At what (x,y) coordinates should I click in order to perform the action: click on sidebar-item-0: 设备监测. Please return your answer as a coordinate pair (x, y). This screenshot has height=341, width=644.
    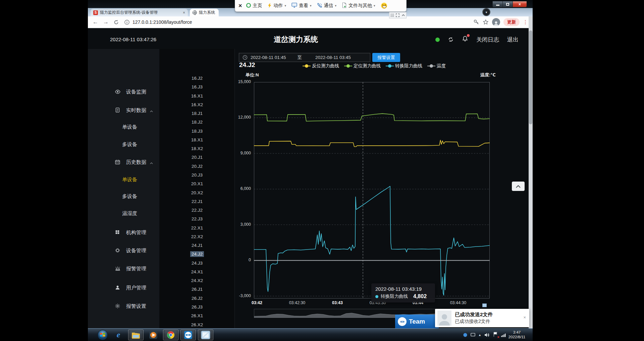
    Looking at the image, I should click on (123, 92).